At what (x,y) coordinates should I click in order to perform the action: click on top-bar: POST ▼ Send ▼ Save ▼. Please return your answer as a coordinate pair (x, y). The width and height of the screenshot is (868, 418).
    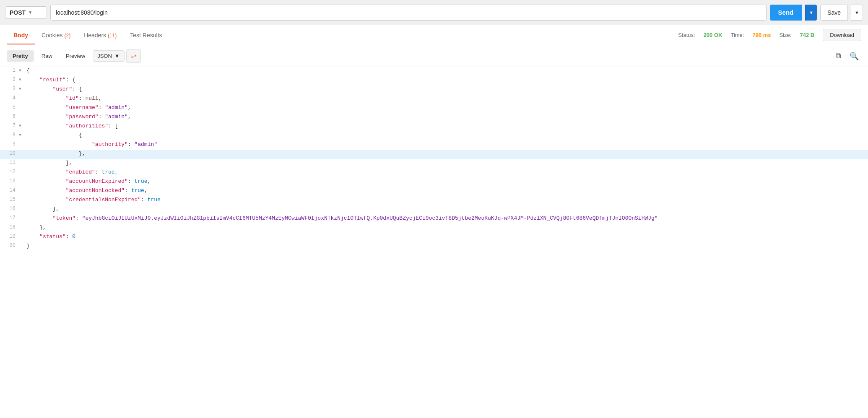
    Looking at the image, I should click on (434, 13).